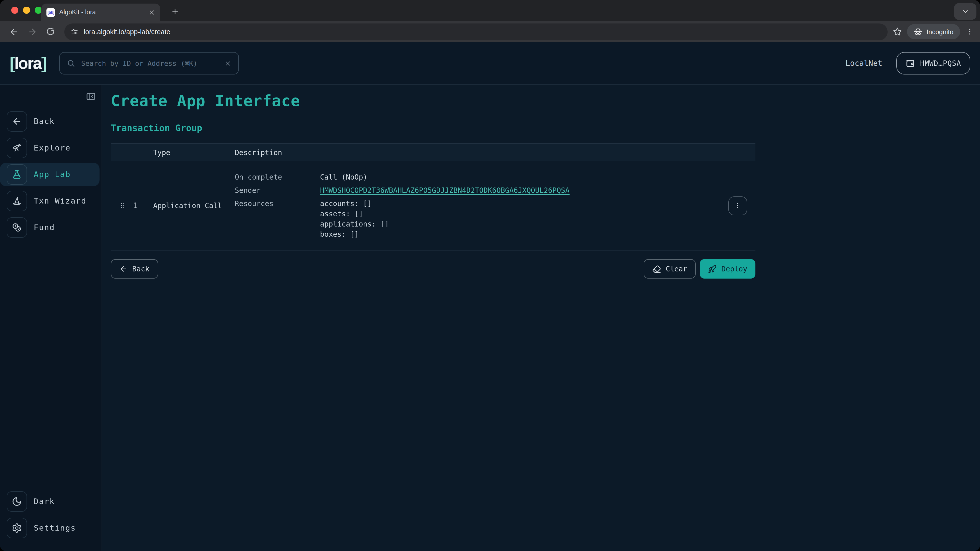  What do you see at coordinates (134, 269) in the screenshot?
I see `back-button: Back` at bounding box center [134, 269].